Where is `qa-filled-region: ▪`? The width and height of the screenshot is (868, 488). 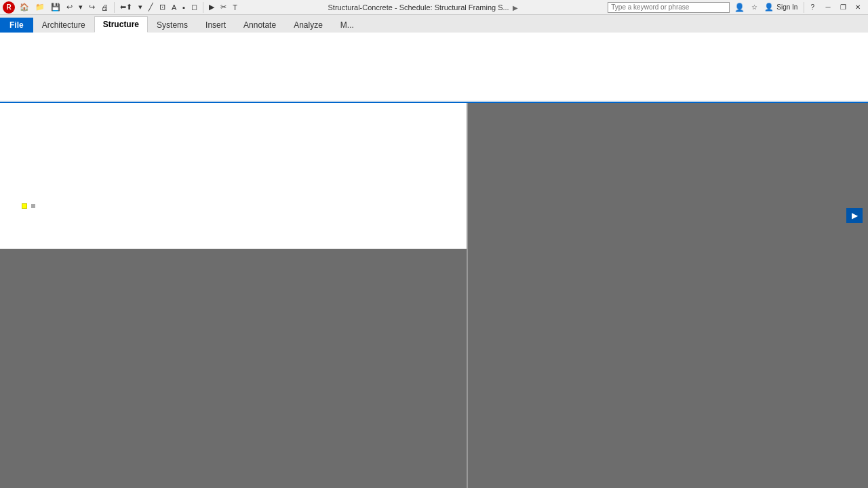
qa-filled-region: ▪ is located at coordinates (184, 7).